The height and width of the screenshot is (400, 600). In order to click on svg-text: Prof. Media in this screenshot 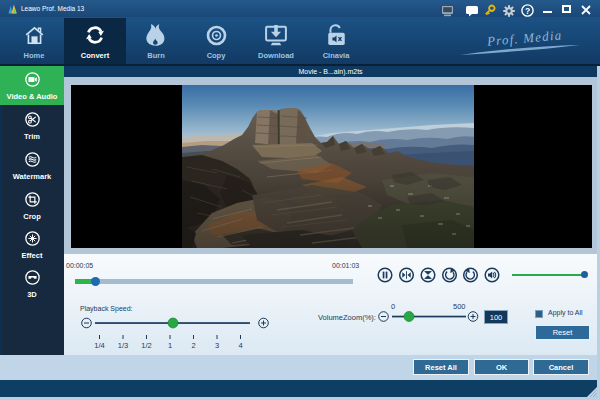, I will do `click(524, 38)`.